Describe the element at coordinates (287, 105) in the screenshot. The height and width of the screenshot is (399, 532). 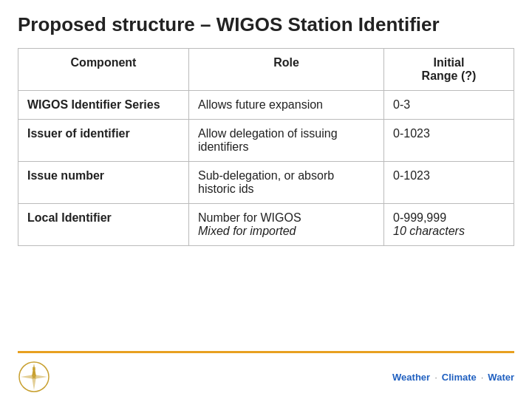
I see `cell-role-1: Allows future expansion` at that location.